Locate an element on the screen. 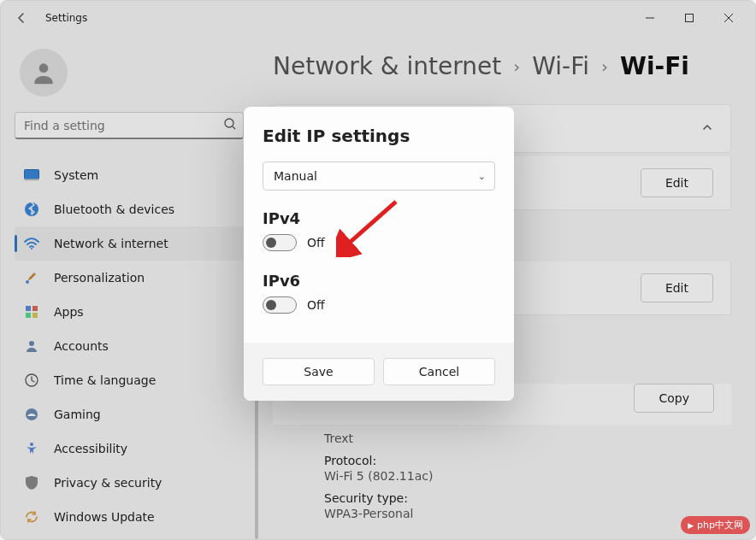 The height and width of the screenshot is (540, 756). ipv6-label: IPv6 is located at coordinates (379, 280).